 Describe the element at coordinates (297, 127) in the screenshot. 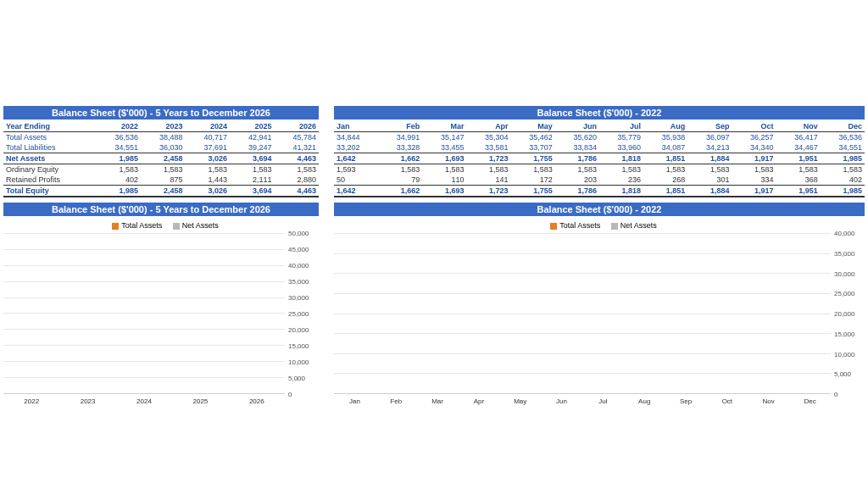

I see `col-h: 2026` at that location.